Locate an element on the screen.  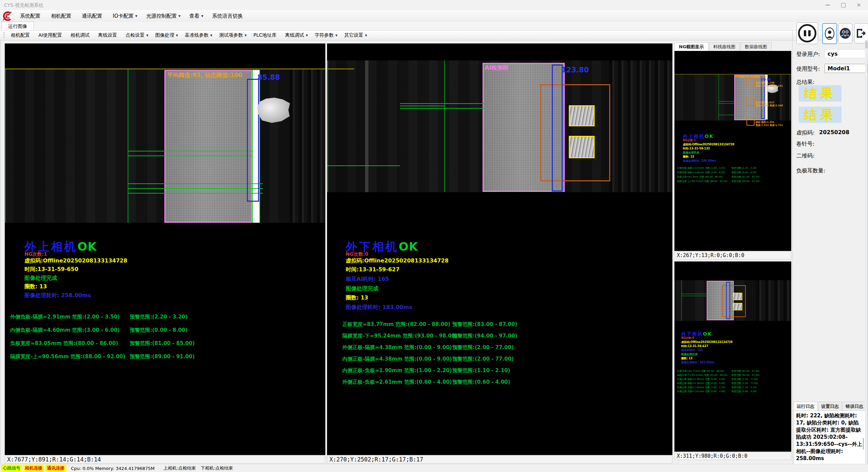
tab-run-image: 运行图像 is located at coordinates (18, 26).